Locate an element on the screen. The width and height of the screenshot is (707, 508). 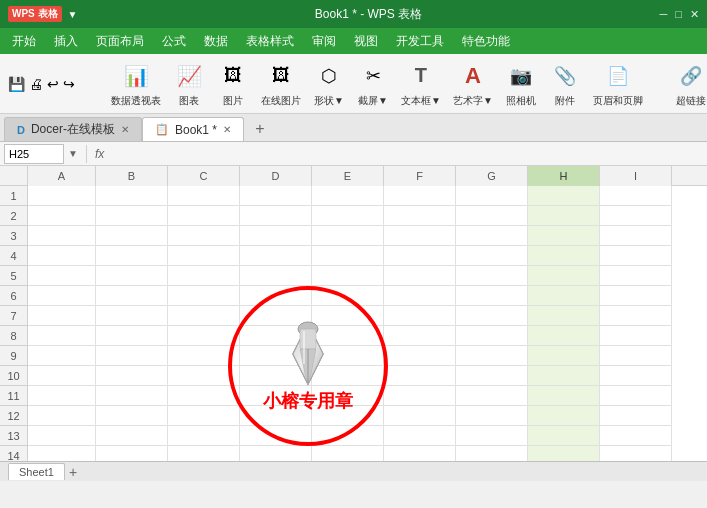
cell-H7 is located at coordinates (564, 316).